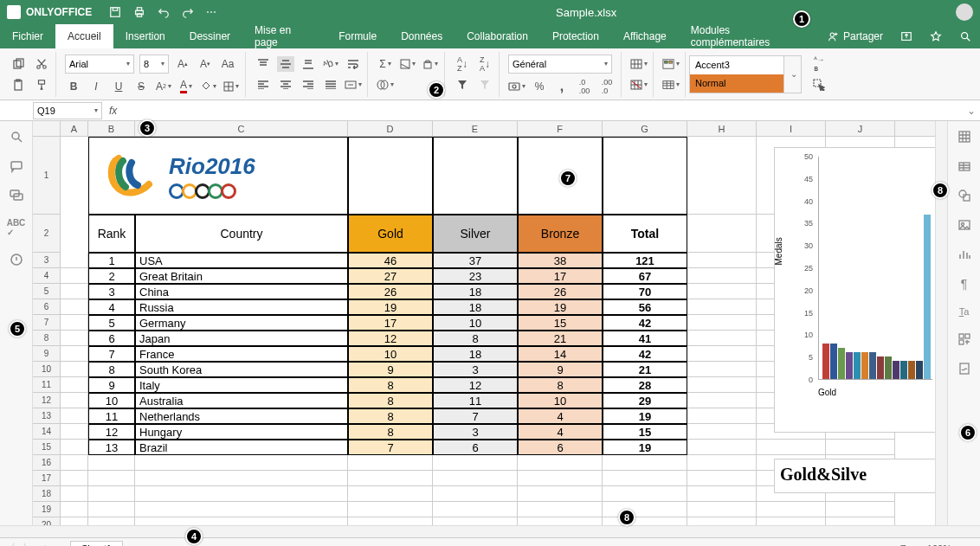 The image size is (980, 546). Describe the element at coordinates (490, 531) in the screenshot. I see `horizontal-scrollbar` at that location.